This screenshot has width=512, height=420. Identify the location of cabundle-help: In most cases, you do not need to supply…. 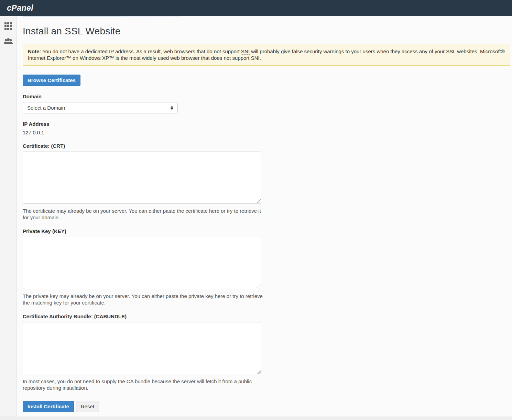
(143, 385).